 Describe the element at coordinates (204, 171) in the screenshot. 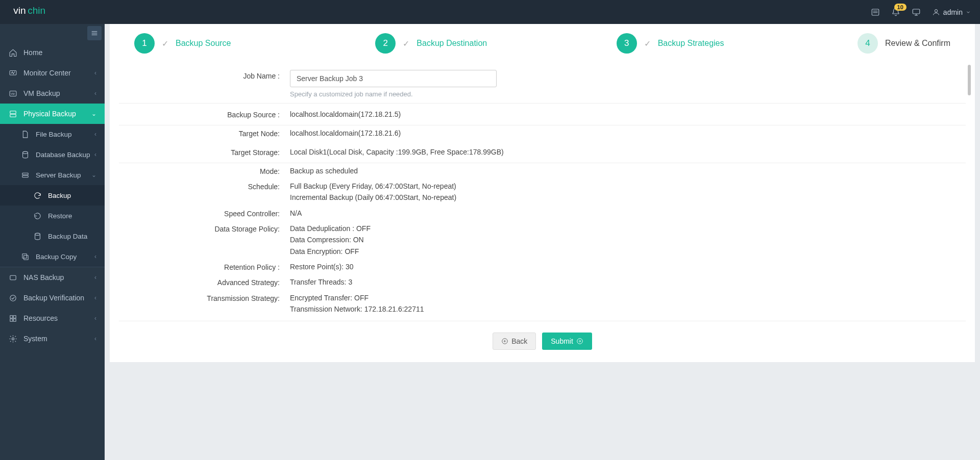

I see `label-mode: Mode:` at that location.